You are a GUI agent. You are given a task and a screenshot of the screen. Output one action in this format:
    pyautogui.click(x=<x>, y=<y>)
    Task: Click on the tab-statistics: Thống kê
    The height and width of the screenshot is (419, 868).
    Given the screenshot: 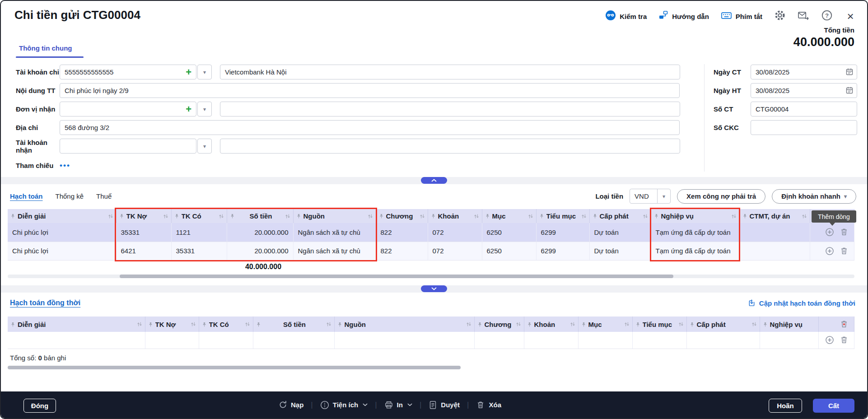 What is the action you would take?
    pyautogui.click(x=70, y=196)
    